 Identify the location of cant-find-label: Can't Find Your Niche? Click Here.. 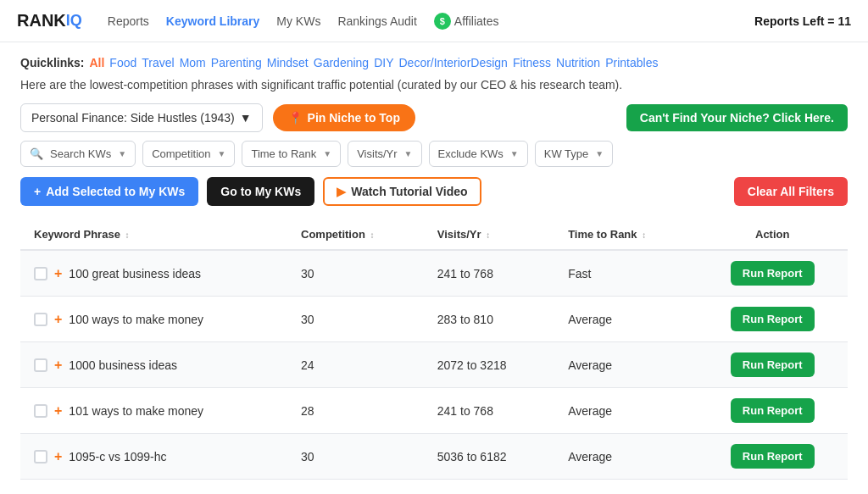
(737, 118).